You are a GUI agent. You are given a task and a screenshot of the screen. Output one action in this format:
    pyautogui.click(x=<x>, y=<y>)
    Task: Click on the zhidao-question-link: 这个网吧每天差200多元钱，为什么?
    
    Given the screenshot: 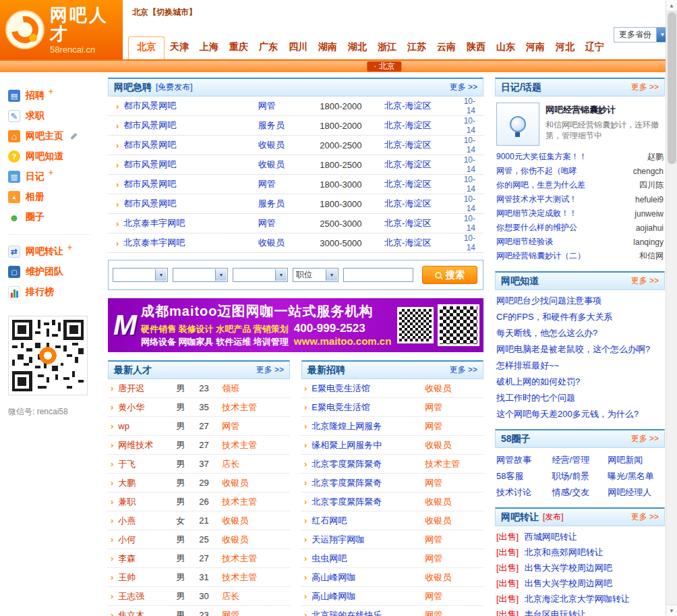 What is the action you would take?
    pyautogui.click(x=580, y=414)
    